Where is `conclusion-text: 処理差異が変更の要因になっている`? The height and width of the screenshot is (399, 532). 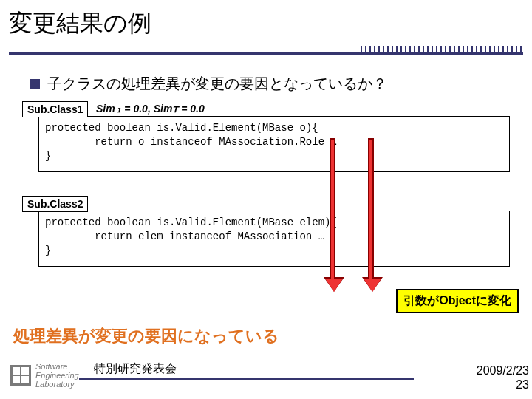
conclusion-text: 処理差異が変更の要因になっている is located at coordinates (146, 336).